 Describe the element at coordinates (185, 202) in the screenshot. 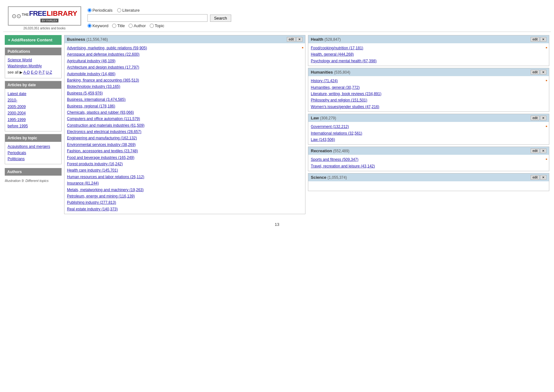

I see `business-item-24: Publishing industry (277,813)` at that location.